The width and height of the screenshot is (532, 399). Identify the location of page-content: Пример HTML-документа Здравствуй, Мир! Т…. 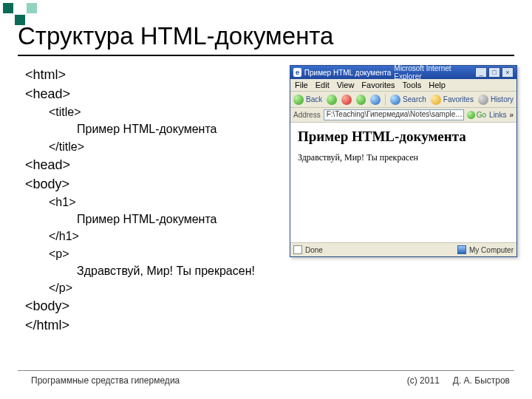
(403, 183).